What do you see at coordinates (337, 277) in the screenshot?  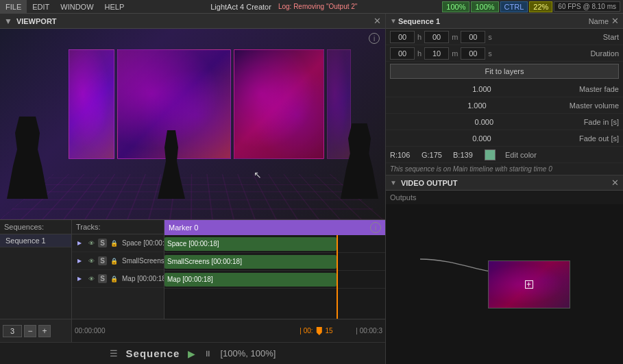 I see `playhead` at bounding box center [337, 277].